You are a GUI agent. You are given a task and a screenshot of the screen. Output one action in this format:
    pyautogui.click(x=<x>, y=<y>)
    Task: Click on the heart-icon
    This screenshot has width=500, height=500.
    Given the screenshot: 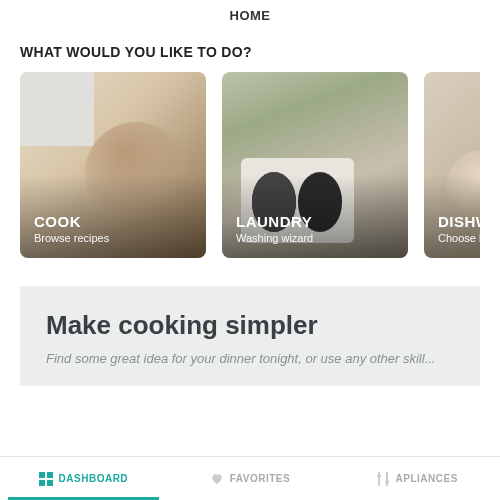 What is the action you would take?
    pyautogui.click(x=217, y=479)
    